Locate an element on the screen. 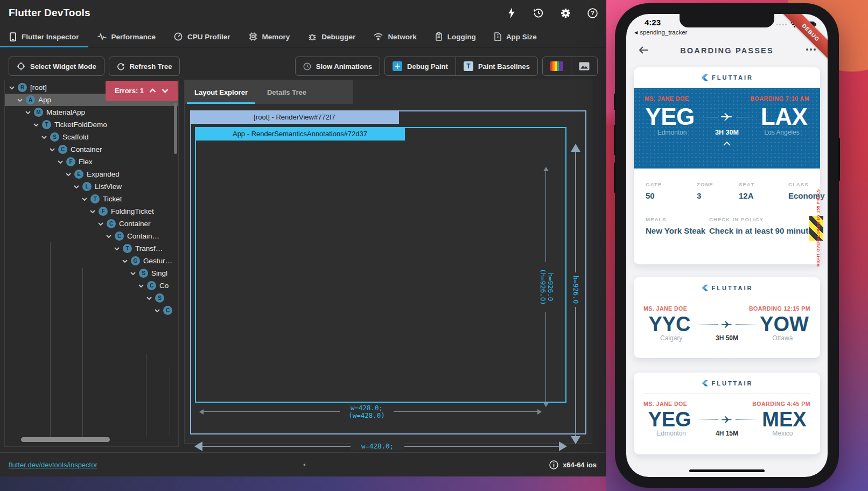  power-button is located at coordinates (839, 159).